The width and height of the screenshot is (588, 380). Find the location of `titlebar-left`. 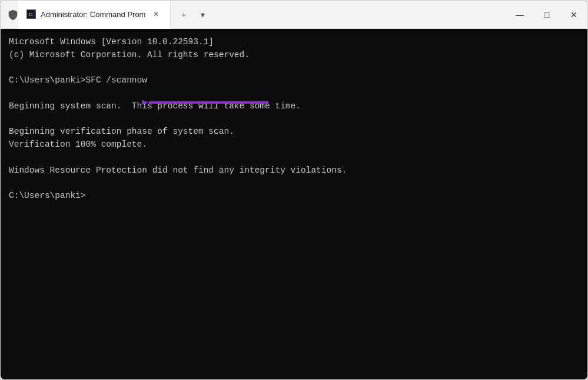

titlebar-left is located at coordinates (9, 14).